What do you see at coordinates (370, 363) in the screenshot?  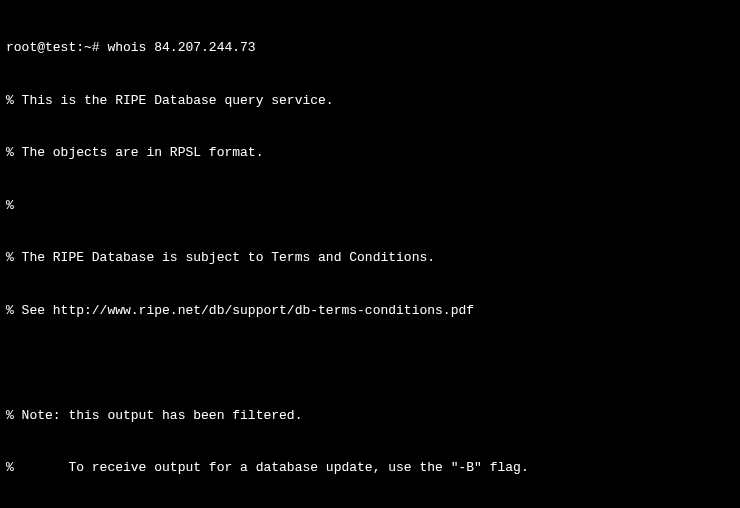 I see `blank-line` at bounding box center [370, 363].